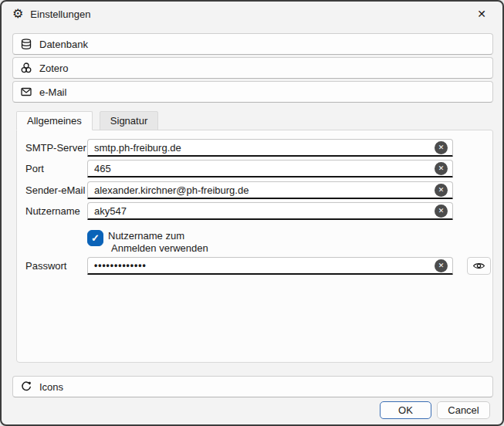  Describe the element at coordinates (441, 211) in the screenshot. I see `nutzername-clear-icon: ✕` at that location.